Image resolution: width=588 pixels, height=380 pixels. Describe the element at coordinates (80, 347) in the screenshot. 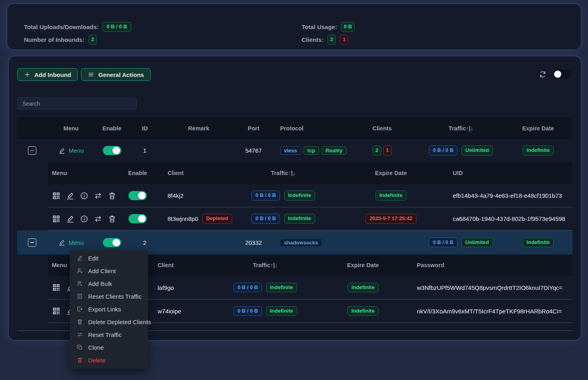

I see `clone-icon` at that location.